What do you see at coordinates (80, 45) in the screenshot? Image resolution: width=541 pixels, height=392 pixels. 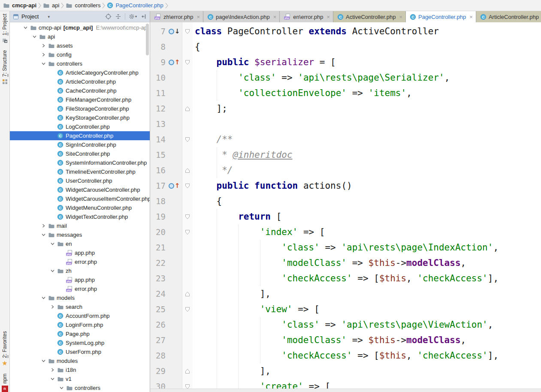 I see `tree-item-assets: assets` at bounding box center [80, 45].